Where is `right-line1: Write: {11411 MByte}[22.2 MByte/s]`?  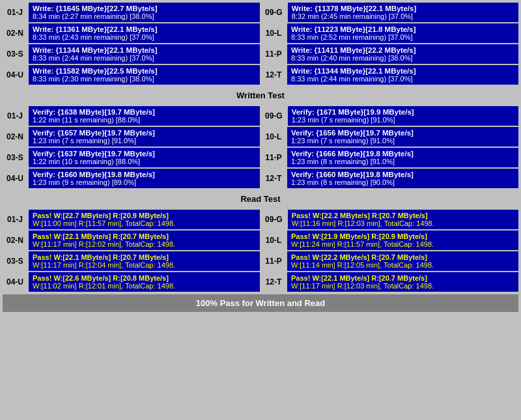
right-line1: Write: {11411 MByte}[22.2 MByte/s] is located at coordinates (402, 50).